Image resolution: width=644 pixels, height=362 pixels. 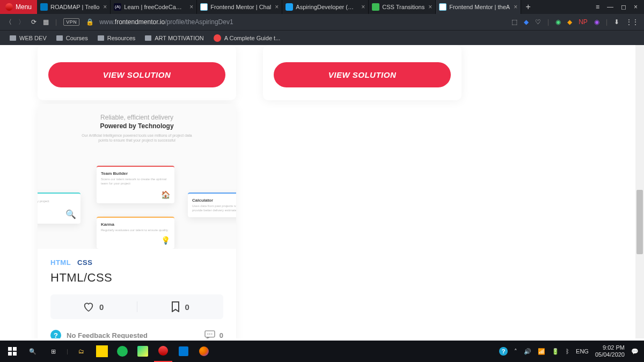 I want to click on clock: 9:02 PM 05/04/2020, so click(x=610, y=351).